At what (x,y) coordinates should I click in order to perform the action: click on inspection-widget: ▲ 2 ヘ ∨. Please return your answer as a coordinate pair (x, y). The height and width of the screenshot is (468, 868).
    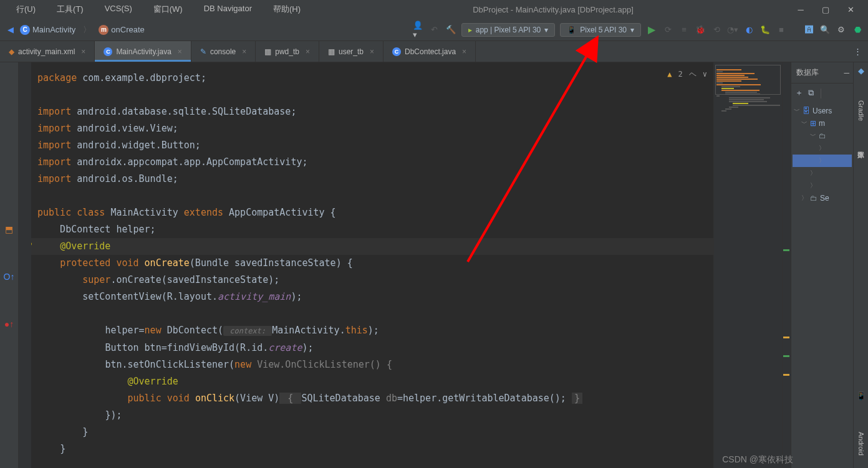
    Looking at the image, I should click on (687, 75).